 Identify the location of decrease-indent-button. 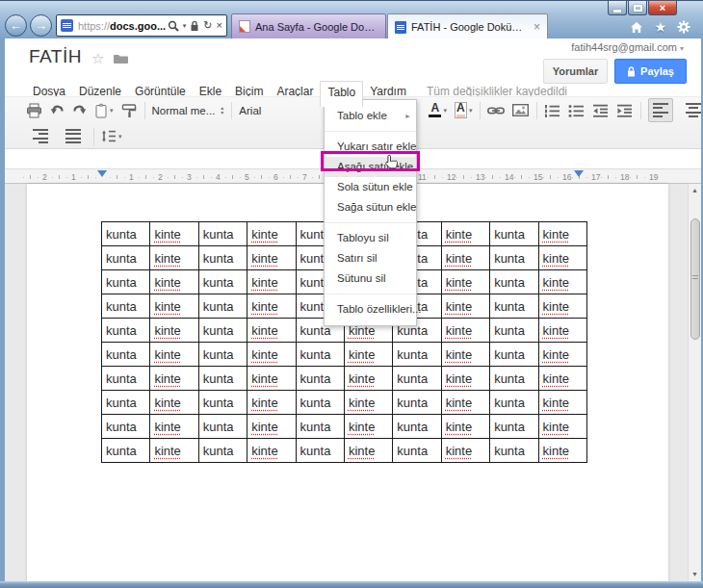
(601, 111).